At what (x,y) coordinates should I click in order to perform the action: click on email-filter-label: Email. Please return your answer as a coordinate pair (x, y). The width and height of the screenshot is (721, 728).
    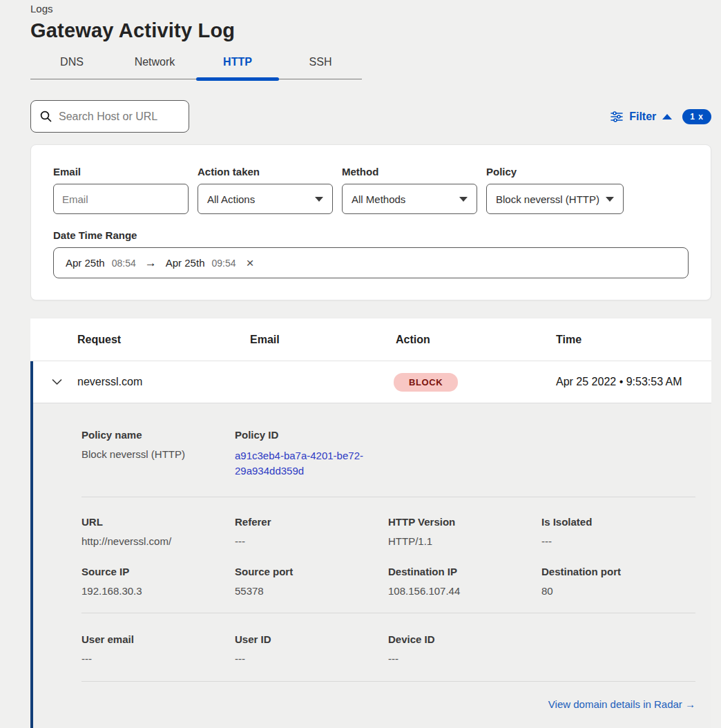
    Looking at the image, I should click on (121, 171).